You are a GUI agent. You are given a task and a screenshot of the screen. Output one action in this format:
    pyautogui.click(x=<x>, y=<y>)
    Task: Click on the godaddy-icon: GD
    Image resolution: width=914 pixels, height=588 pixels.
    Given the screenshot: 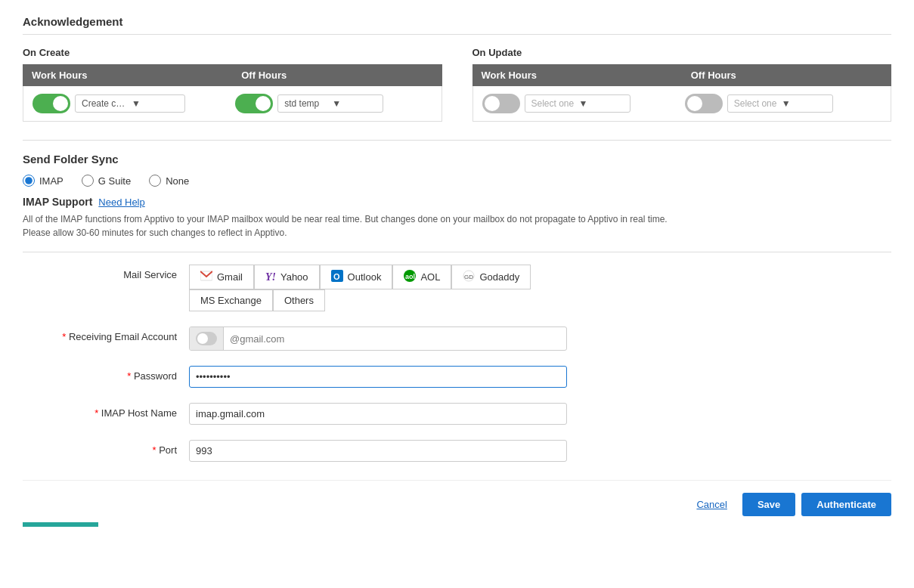 What is the action you would take?
    pyautogui.click(x=469, y=277)
    